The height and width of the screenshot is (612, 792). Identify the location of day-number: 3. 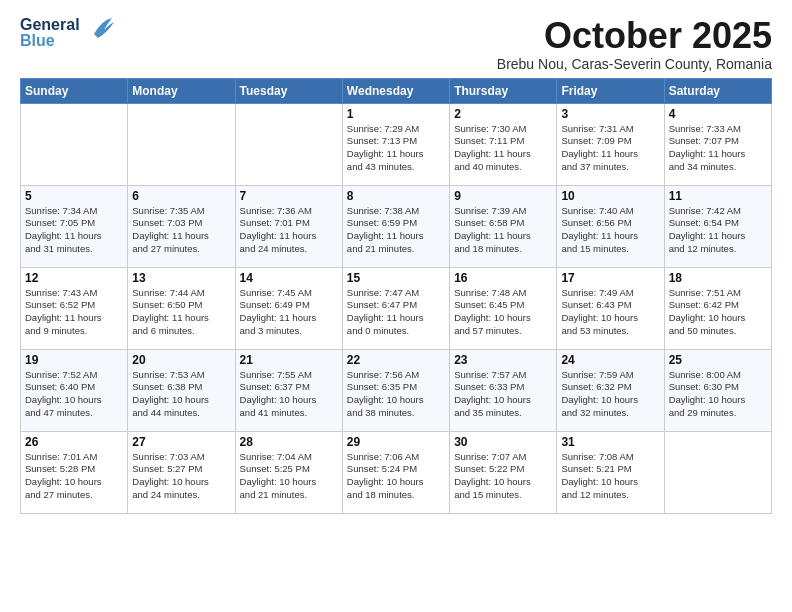
(610, 114).